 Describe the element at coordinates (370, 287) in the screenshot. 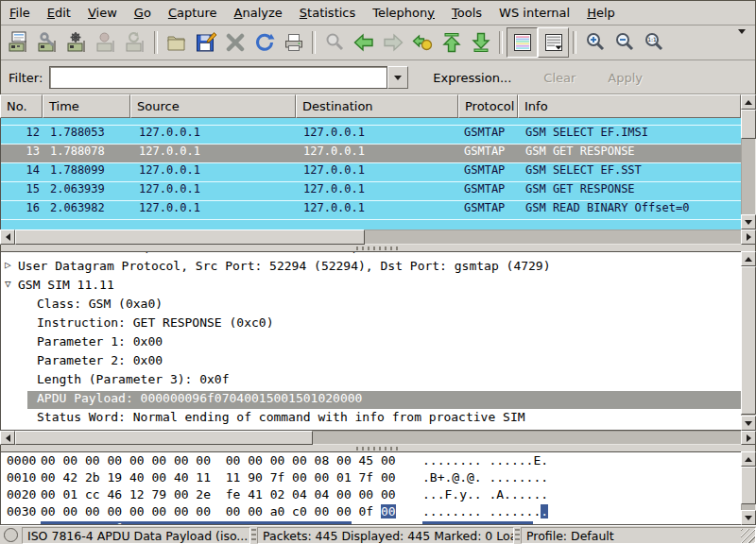

I see `detail-line: ▽GSM SIM 11.11` at that location.